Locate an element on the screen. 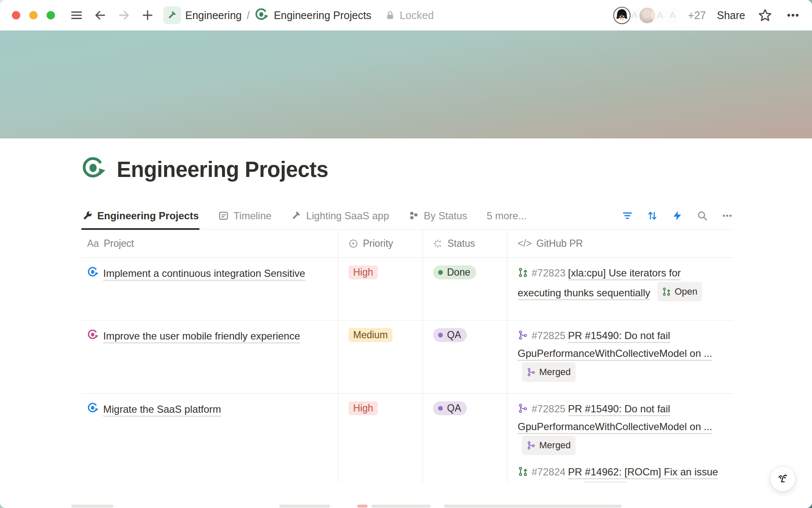 This screenshot has height=508, width=812. project-cell: Improve the user mobile friendly experie… is located at coordinates (210, 357).